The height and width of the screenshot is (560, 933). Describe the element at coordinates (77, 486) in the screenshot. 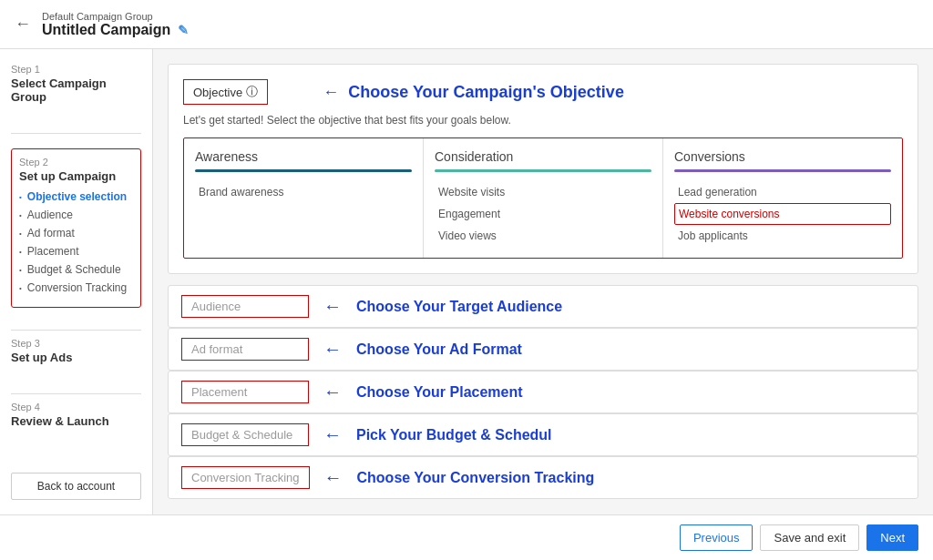

I see `back-to-account-button: Back to account` at that location.